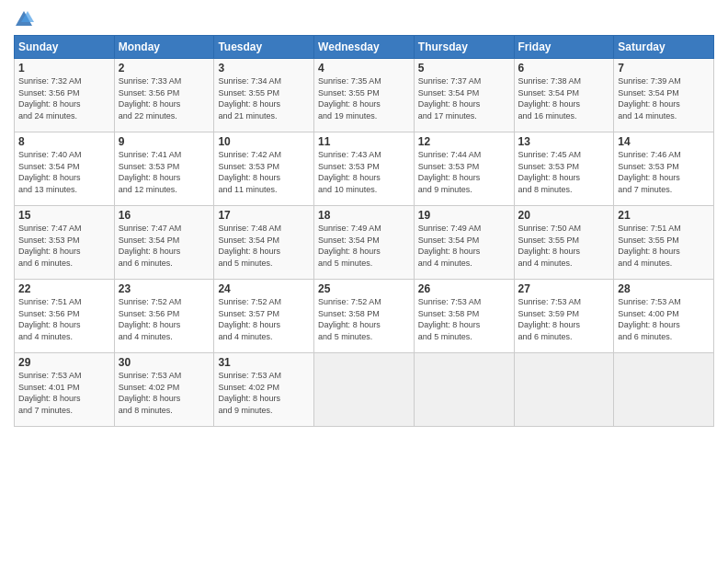 The image size is (728, 563). I want to click on week-row-3: 15Sunrise: 7:47 AMSunset: 3:53 PMDayligh…, so click(364, 243).